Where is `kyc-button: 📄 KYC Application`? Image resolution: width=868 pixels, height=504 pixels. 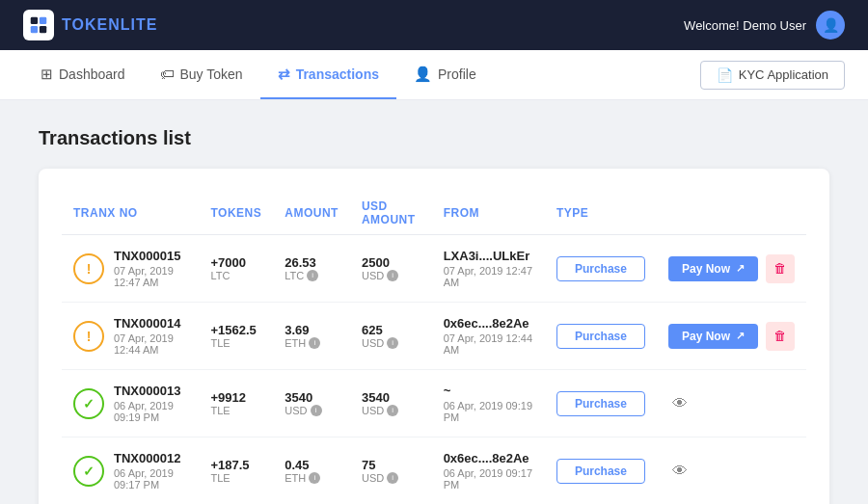 kyc-button: 📄 KYC Application is located at coordinates (773, 75).